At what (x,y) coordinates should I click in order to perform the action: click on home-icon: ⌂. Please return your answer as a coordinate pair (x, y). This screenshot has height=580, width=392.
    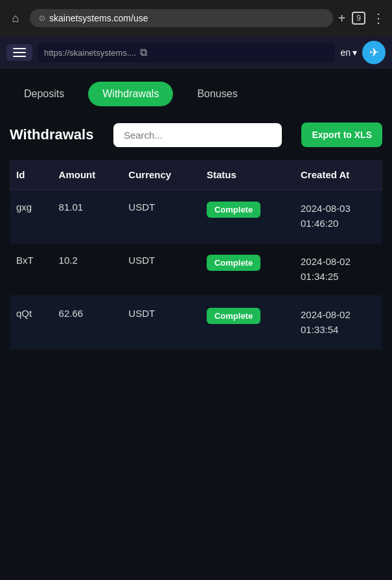
    Looking at the image, I should click on (16, 18).